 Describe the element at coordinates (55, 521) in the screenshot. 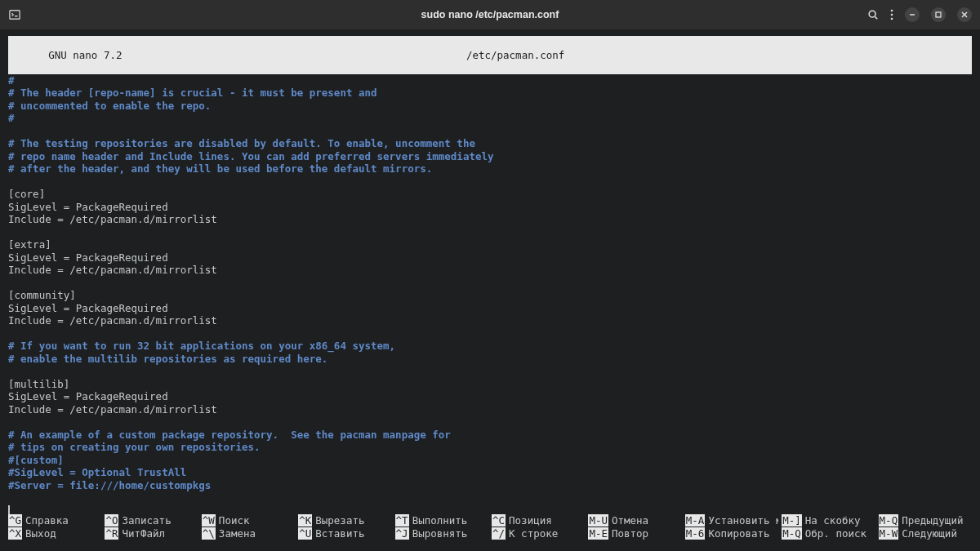

I see `shortcut-item: ^GСправка` at that location.